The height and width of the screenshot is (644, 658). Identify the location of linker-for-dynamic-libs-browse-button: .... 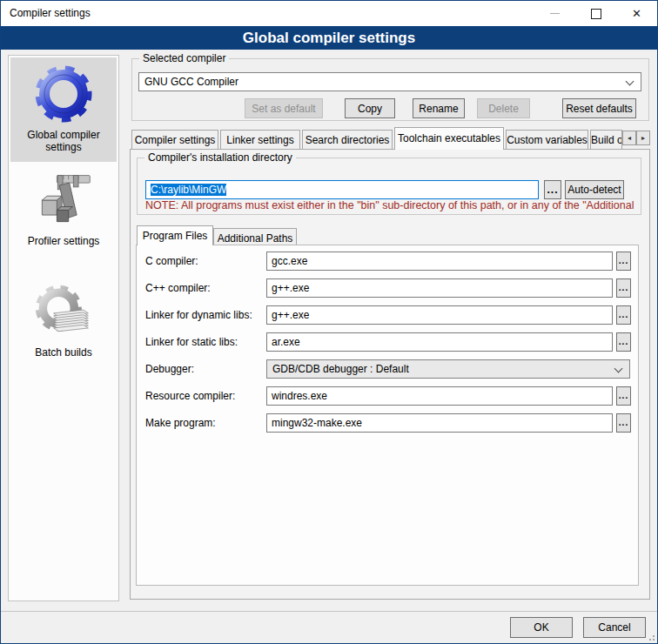
(623, 315).